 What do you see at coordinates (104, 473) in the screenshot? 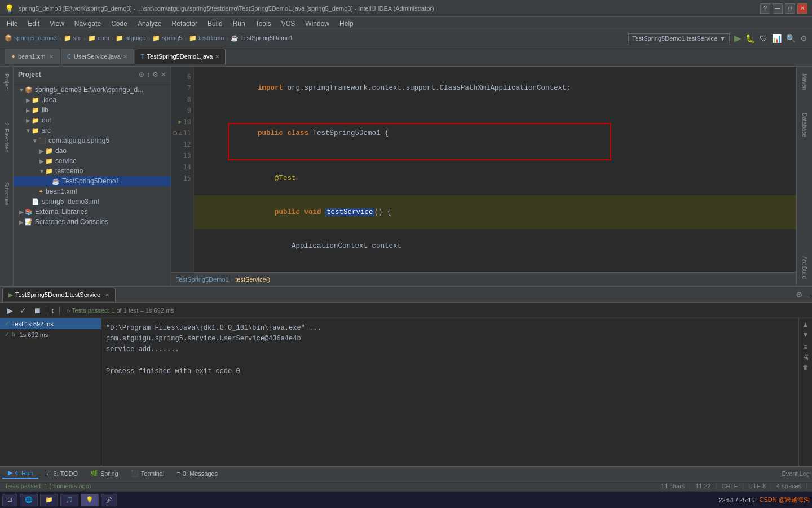
I see `tool-spring: 🌿 Spring` at bounding box center [104, 473].